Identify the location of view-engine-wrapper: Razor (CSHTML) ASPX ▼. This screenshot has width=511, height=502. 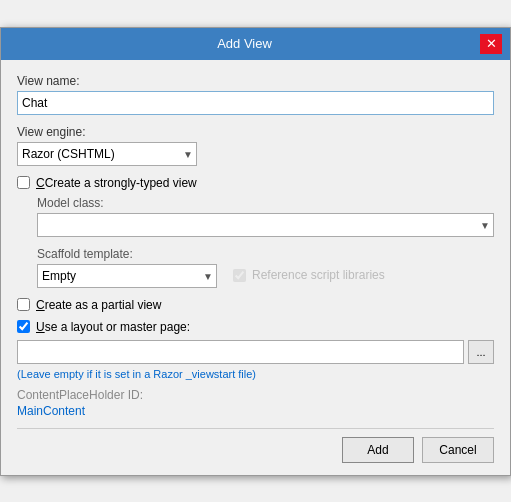
(107, 154).